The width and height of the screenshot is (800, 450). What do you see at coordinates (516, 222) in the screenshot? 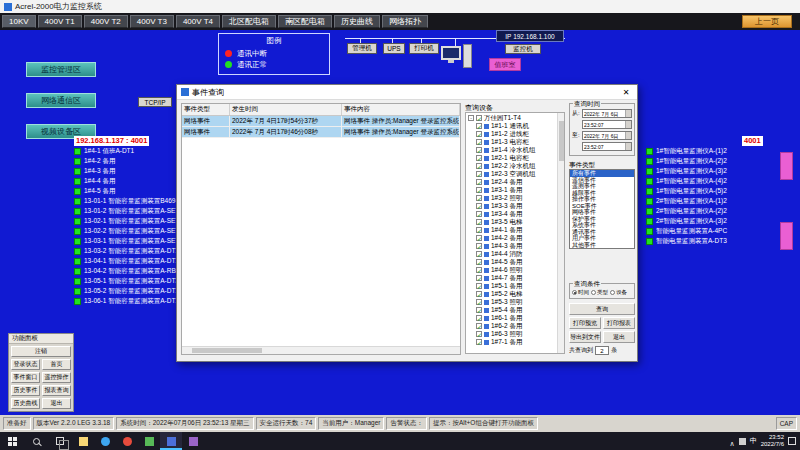
I see `tree-item: 1#3-5 电梯` at bounding box center [516, 222].